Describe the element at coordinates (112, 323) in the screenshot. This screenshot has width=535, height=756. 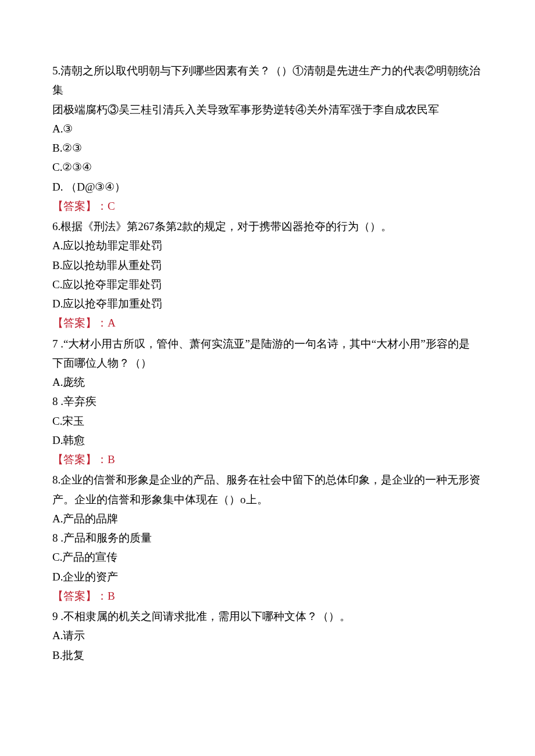
I see `answer-value: A` at that location.